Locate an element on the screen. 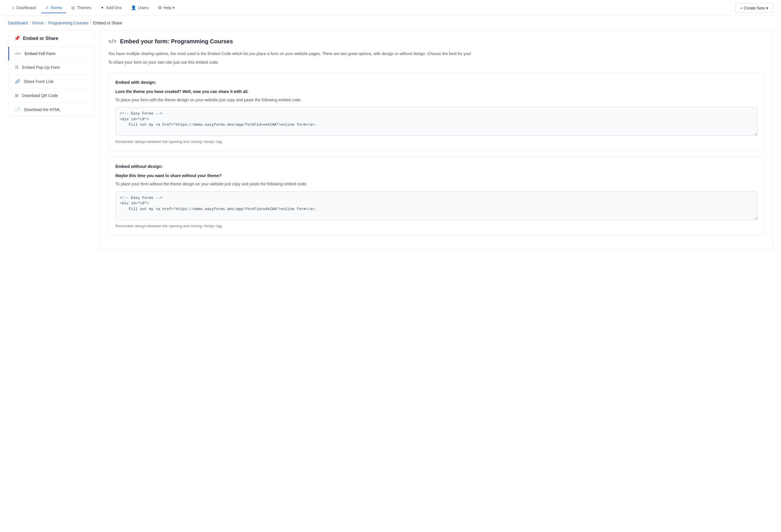  sidebar-item-share-form-link: 🔗 Share Form Link is located at coordinates (51, 82).